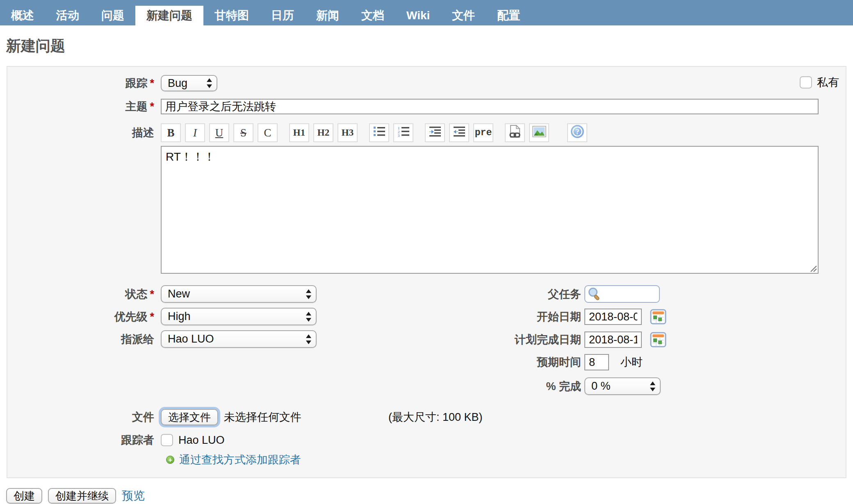 The height and width of the screenshot is (504, 853). I want to click on svg-text: 3, so click(399, 135).